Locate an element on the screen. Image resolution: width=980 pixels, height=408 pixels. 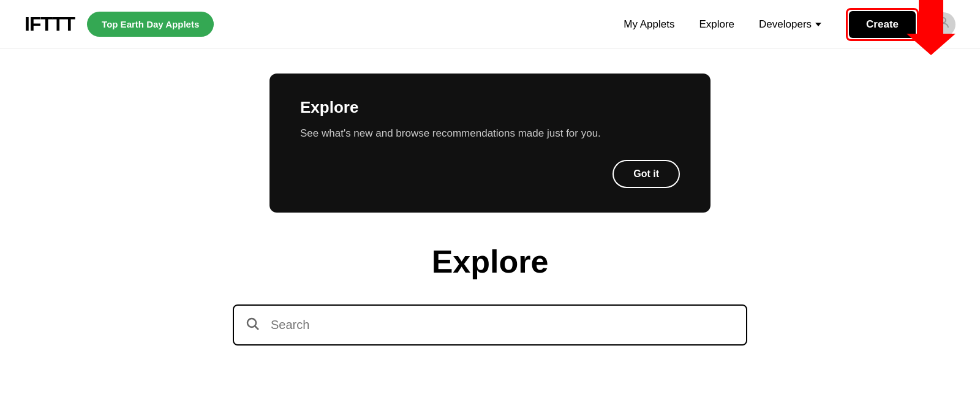
logo: IFTTT is located at coordinates (50, 25).